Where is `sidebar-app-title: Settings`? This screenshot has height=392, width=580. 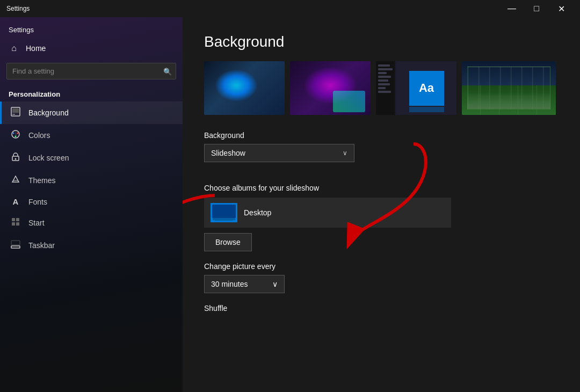 sidebar-app-title: Settings is located at coordinates (91, 28).